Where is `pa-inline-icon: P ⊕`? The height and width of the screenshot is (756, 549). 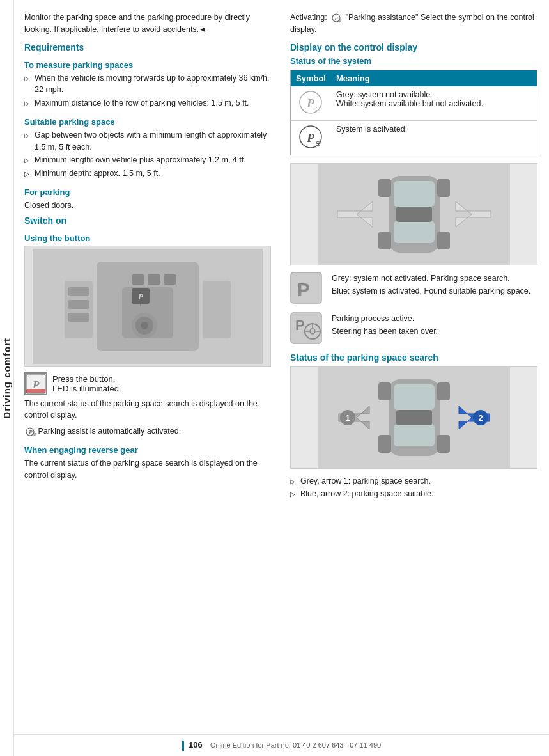
pa-inline-icon: P ⊕ is located at coordinates (30, 432).